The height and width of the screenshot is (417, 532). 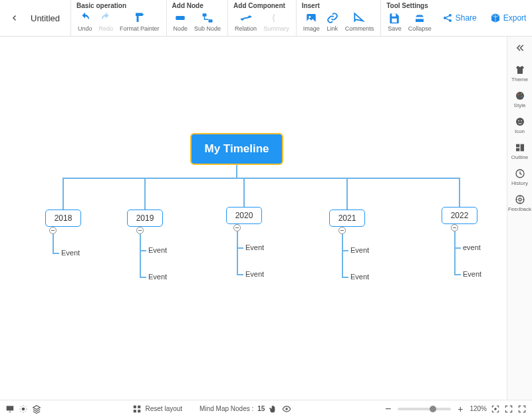 What do you see at coordinates (520, 148) in the screenshot?
I see `outline-icon` at bounding box center [520, 148].